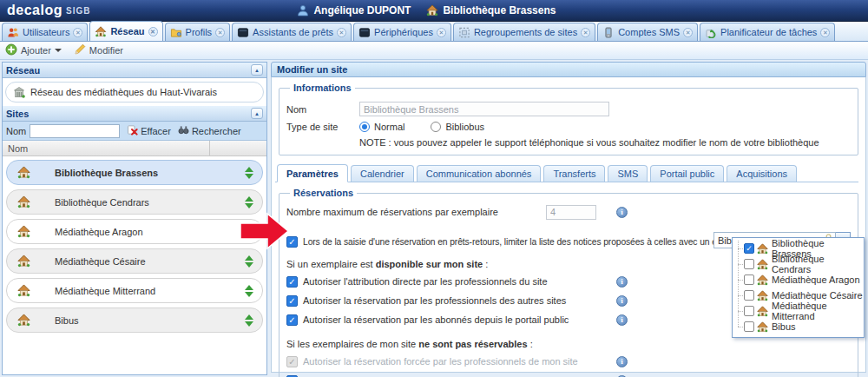 The height and width of the screenshot is (377, 868). Describe the element at coordinates (499, 10) in the screenshot. I see `current-site-name: Bibliothèque Brassens` at that location.